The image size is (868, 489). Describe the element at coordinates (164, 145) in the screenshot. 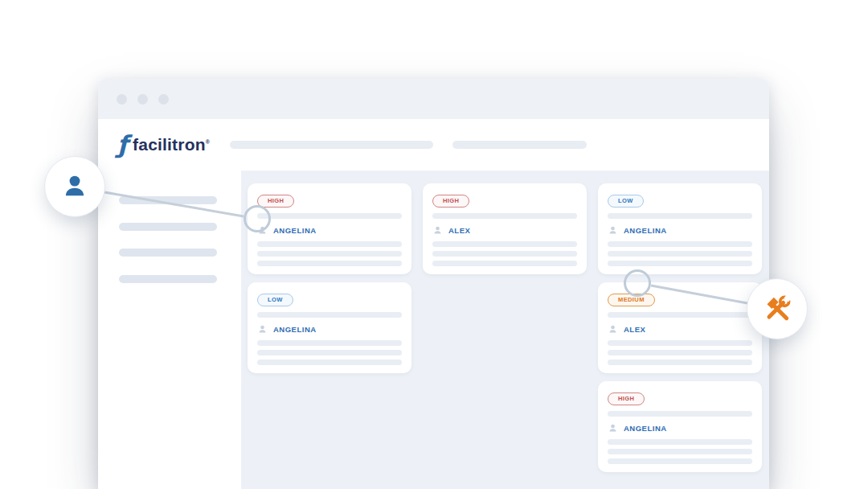

I see `facilitron-logo: ƒ facilitron®` at that location.